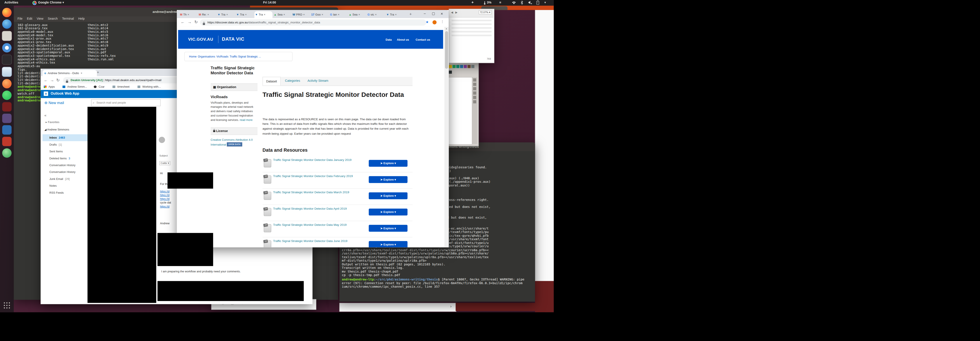 The image size is (980, 341). Describe the element at coordinates (313, 23) in the screenshot. I see `address-bar: https://discover.data.vic.gov.au/dataset…` at that location.